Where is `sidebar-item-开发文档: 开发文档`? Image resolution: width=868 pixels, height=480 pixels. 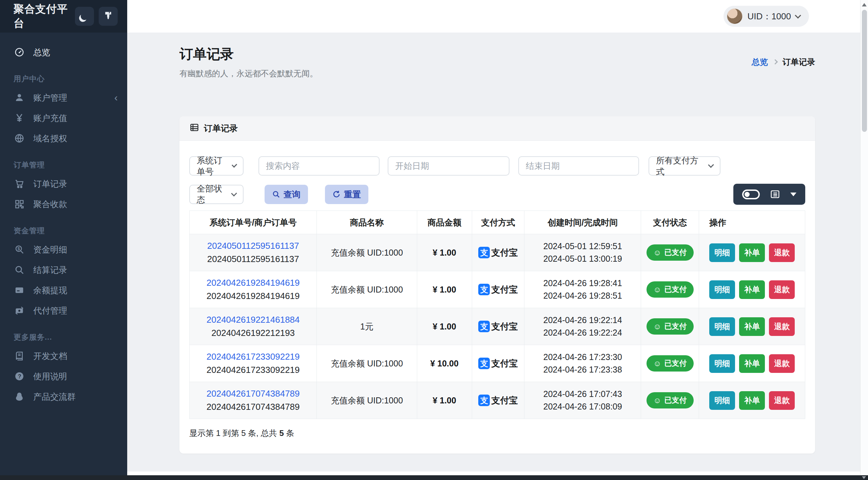
sidebar-item-开发文档: 开发文档 is located at coordinates (64, 356).